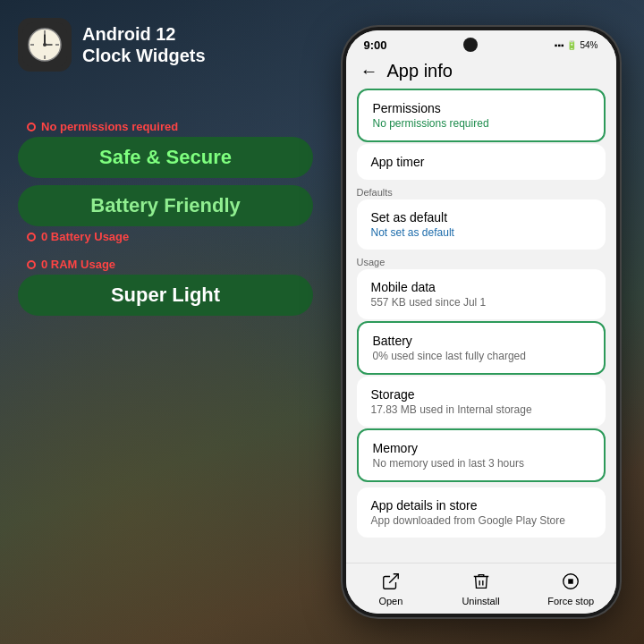 Image resolution: width=644 pixels, height=644 pixels. Describe the element at coordinates (481, 162) in the screenshot. I see `app-timer-title: App timer` at that location.